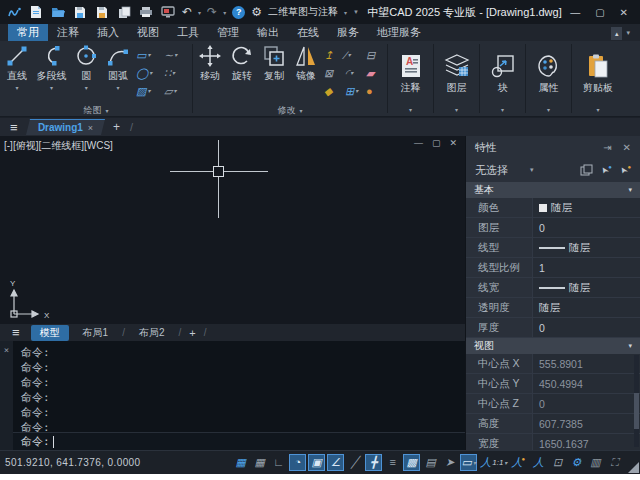 This screenshot has height=480, width=640. I want to click on quick-properties-toggle: ▤, so click(430, 462).